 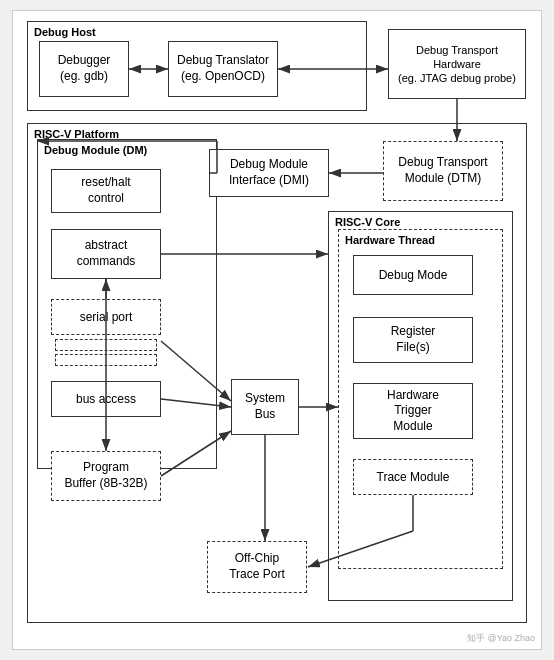 I want to click on reset-halt-label: reset/halt control, so click(x=106, y=190).